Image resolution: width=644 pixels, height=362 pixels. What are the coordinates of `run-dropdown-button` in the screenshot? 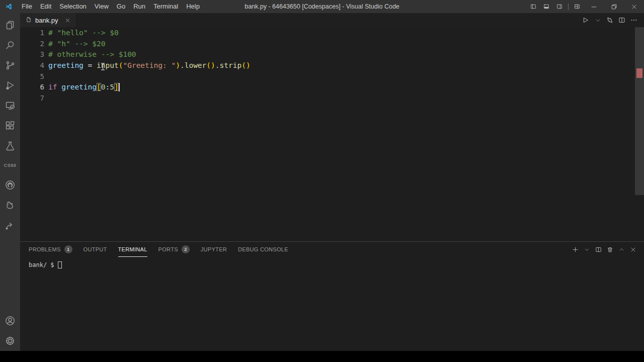 It's located at (598, 20).